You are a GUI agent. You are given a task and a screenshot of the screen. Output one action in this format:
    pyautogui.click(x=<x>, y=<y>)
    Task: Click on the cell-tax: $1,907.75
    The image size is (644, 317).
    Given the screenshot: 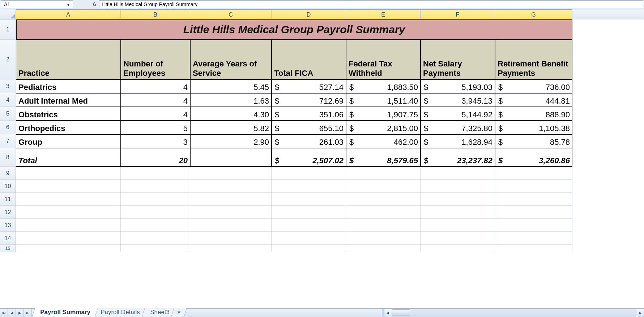 What is the action you would take?
    pyautogui.click(x=383, y=114)
    